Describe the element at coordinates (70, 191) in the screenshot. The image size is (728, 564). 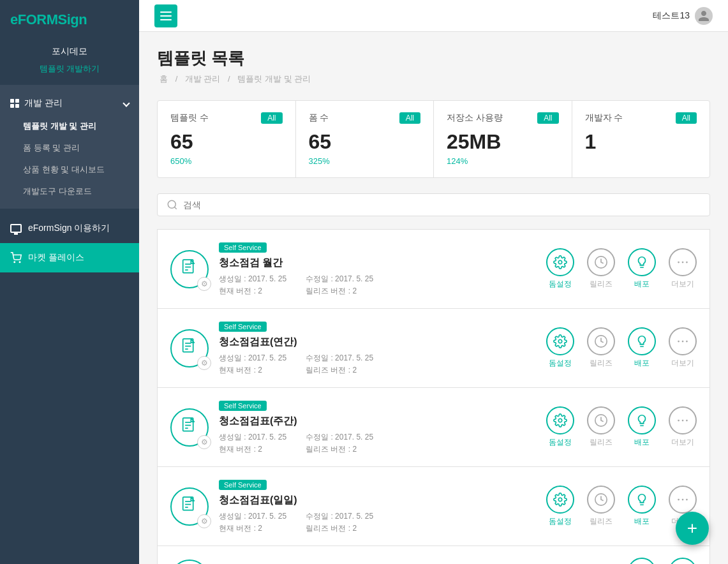
I see `sidebar-item-devtool-download: 개발도구 다운로드` at that location.